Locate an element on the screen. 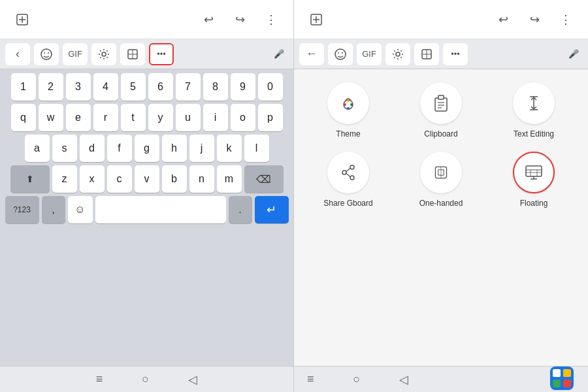 The height and width of the screenshot is (392, 588). left-undo-button: ↩ is located at coordinates (208, 20).